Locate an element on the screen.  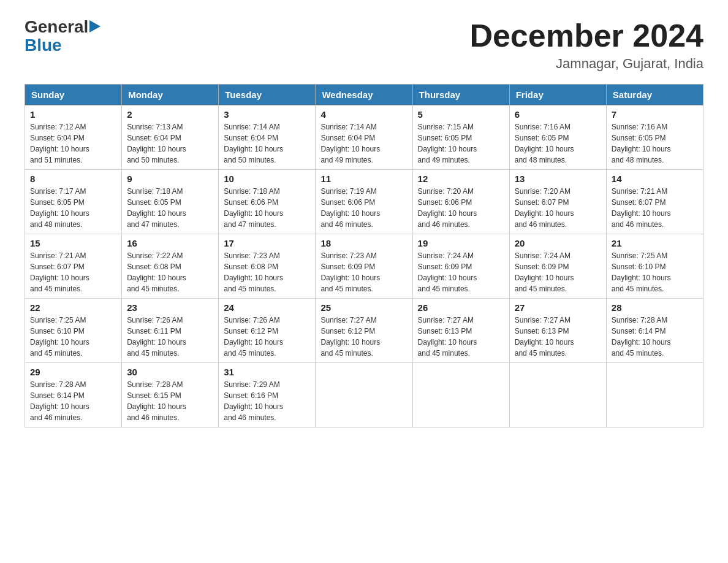
calendar-cell: 26 Sunrise: 7:27 AM Sunset: 6:13 PM Dayl… is located at coordinates (461, 331).